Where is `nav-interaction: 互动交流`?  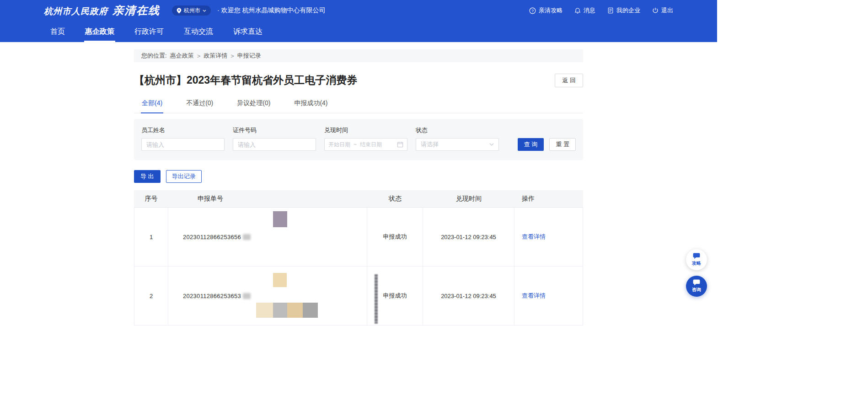
nav-interaction: 互动交流 is located at coordinates (198, 32).